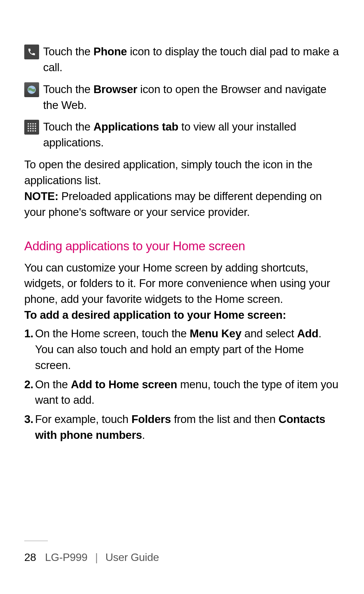 Image resolution: width=364 pixels, height=594 pixels. I want to click on text-bold: Add, so click(307, 333).